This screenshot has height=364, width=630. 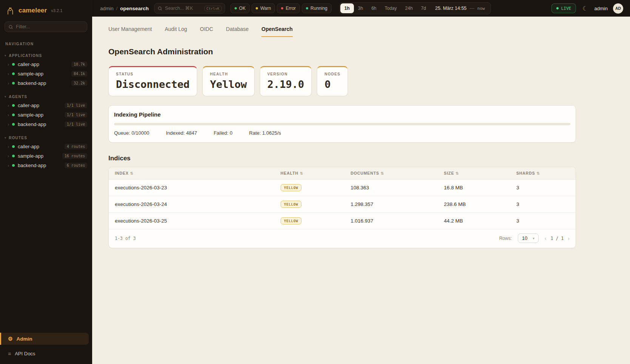 What do you see at coordinates (263, 8) in the screenshot?
I see `status-filter-warn: Warn` at bounding box center [263, 8].